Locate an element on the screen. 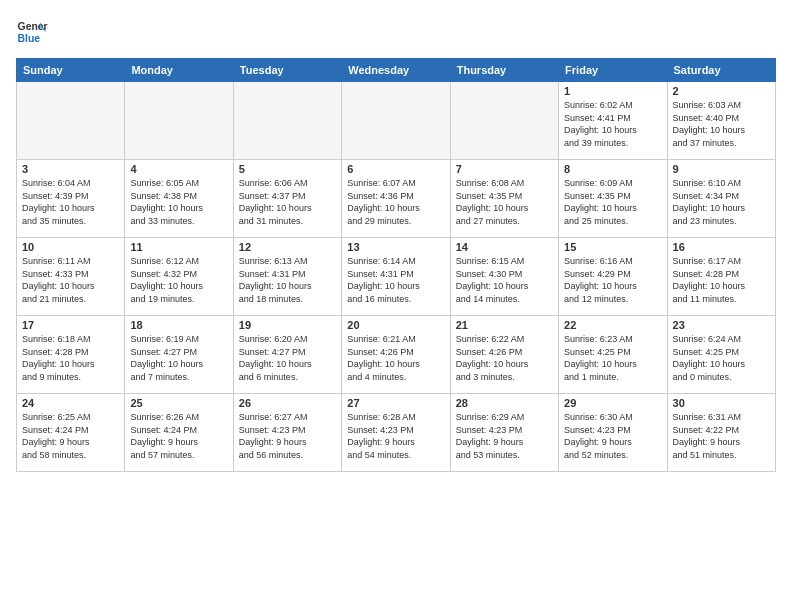  day-cell: 25Sunrise: 6:26 AM Sunset: 4:24 PM Dayli… is located at coordinates (179, 433).